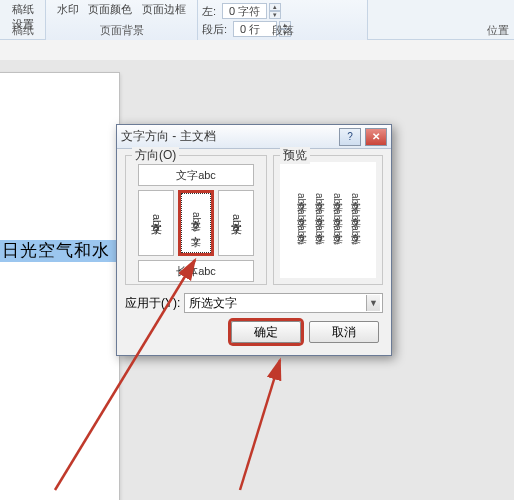 This screenshot has height=500, width=514. I want to click on ribbon: 稿纸 设置 稿纸 水印 页面颜色 页面边框 页面背景 左: 0 字符 ▴▾ 段后…, so click(257, 20).